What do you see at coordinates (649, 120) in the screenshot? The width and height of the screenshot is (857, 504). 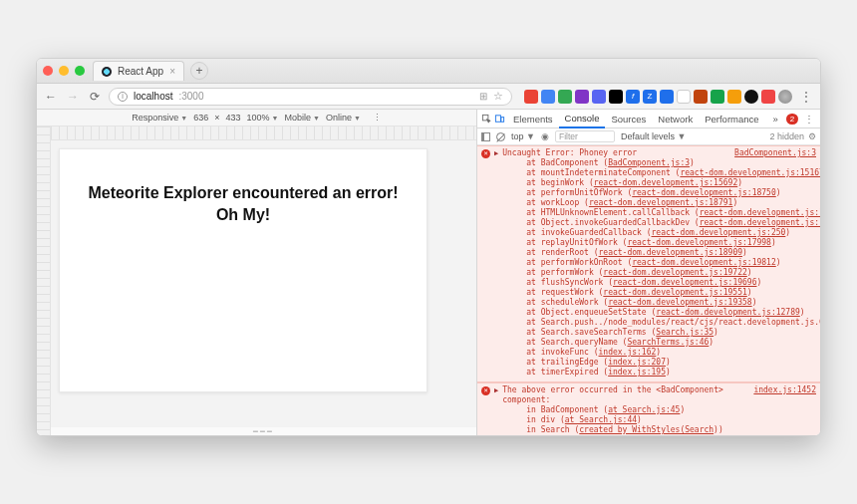 I see `devtools-tabbar: ElementsConsoleSourcesNetworkPerformance…` at bounding box center [649, 120].